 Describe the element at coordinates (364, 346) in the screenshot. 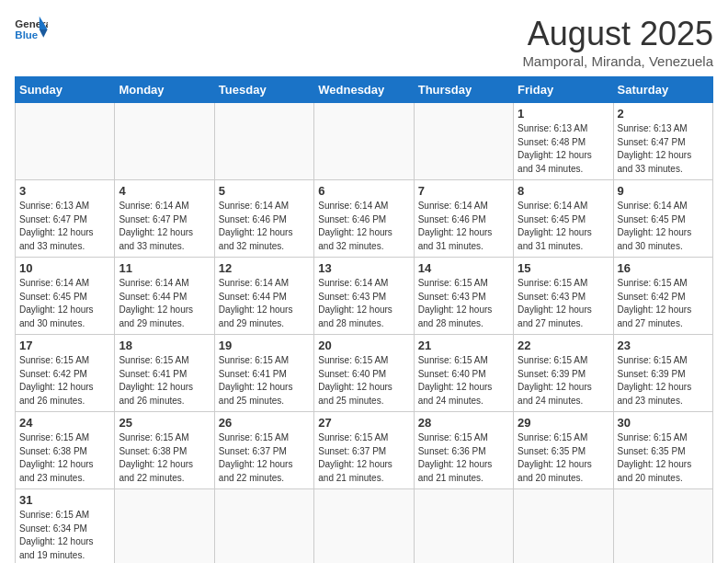

I see `day-number: 20` at that location.